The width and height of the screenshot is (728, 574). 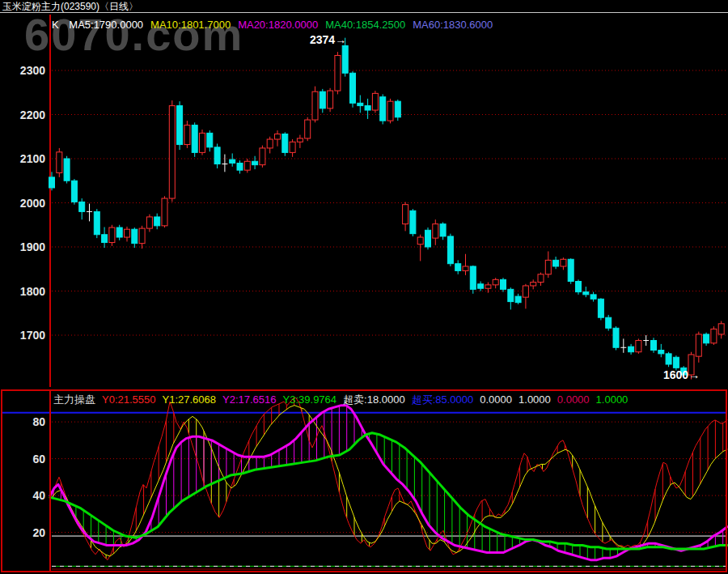 I want to click on indicator-value-label: Y2:17.6516, so click(x=249, y=400).